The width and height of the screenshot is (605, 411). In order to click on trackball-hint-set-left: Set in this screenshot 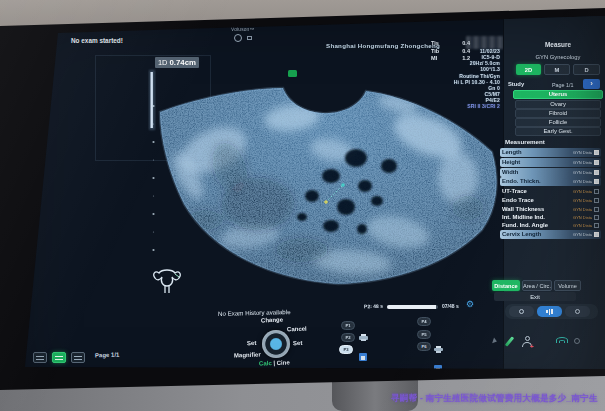, I will do `click(252, 343)`.